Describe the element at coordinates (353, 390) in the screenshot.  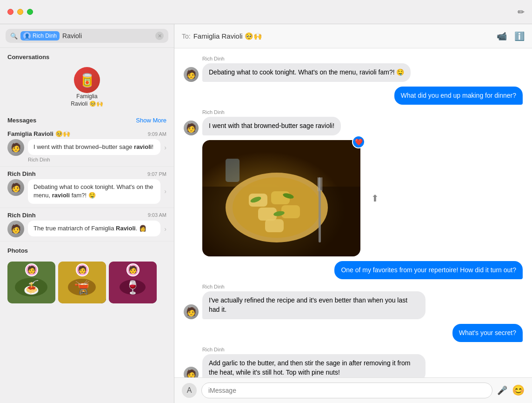
I see `chat-input-area: A 🎤 😊` at that location.